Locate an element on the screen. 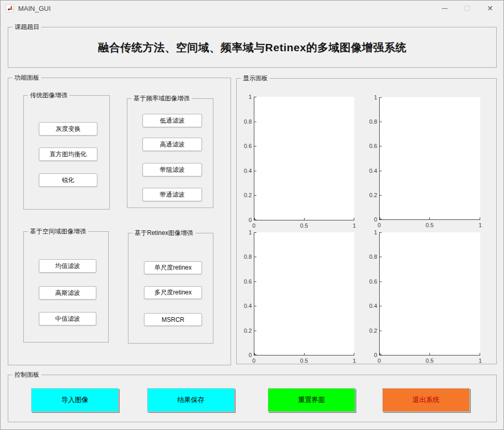  hist-equalize-button: 直方图均衡化 is located at coordinates (68, 154).